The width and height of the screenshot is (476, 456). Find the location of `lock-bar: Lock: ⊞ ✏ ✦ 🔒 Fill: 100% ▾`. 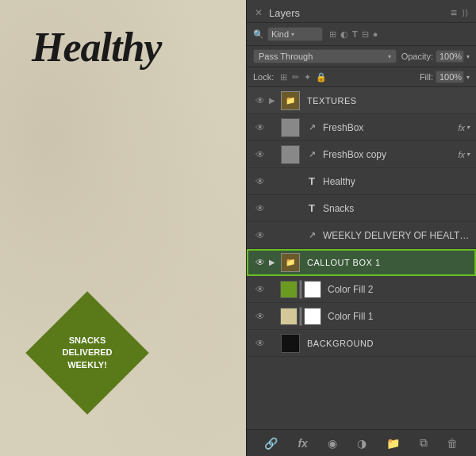

lock-bar: Lock: ⊞ ✏ ✦ 🔒 Fill: 100% ▾ is located at coordinates (362, 78).